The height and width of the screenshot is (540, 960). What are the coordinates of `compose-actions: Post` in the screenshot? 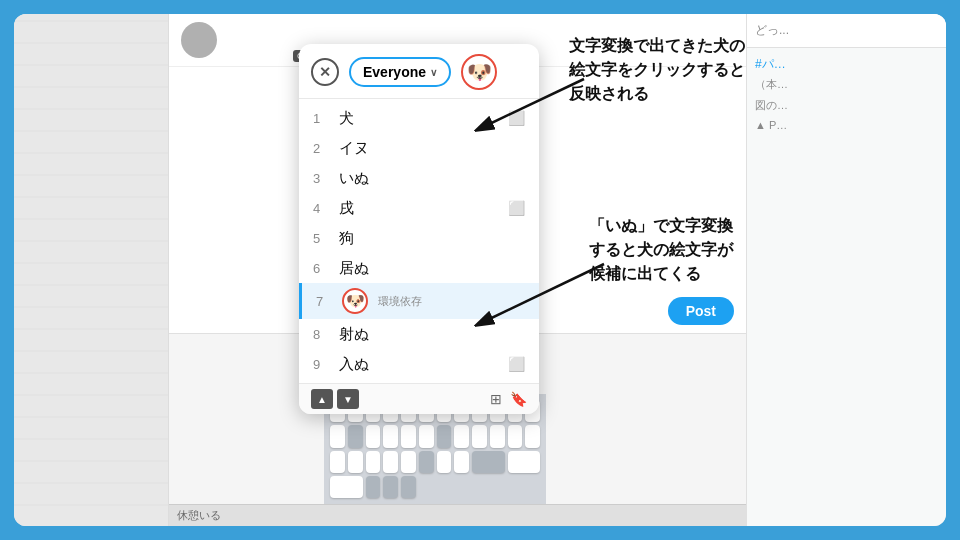 It's located at (701, 311).